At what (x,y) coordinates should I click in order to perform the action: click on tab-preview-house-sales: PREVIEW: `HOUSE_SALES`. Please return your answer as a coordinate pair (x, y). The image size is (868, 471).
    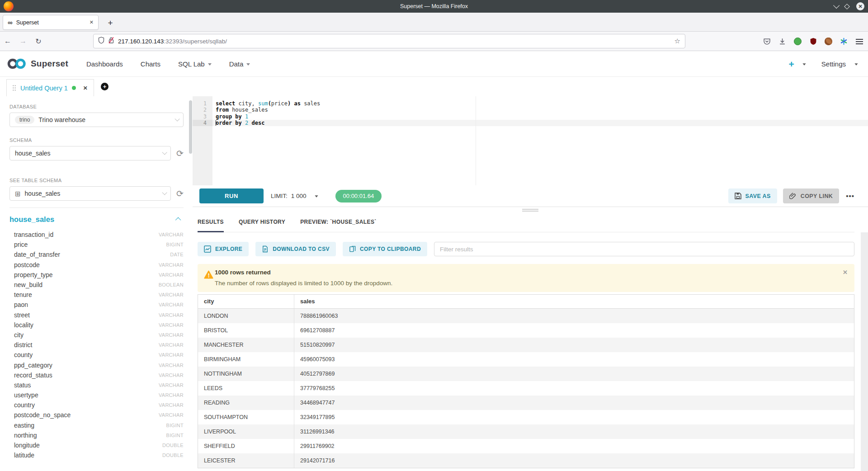
    Looking at the image, I should click on (338, 225).